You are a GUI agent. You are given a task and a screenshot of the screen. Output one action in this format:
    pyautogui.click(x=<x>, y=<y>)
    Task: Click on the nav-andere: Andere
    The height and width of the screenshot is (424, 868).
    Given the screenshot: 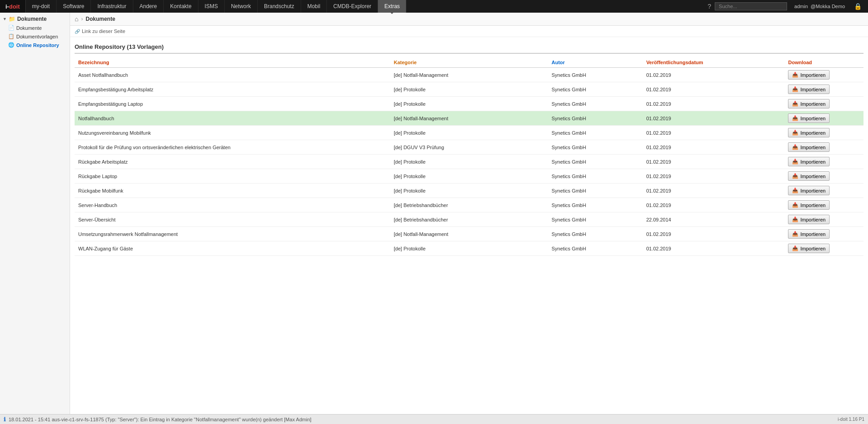 What is the action you would take?
    pyautogui.click(x=149, y=6)
    